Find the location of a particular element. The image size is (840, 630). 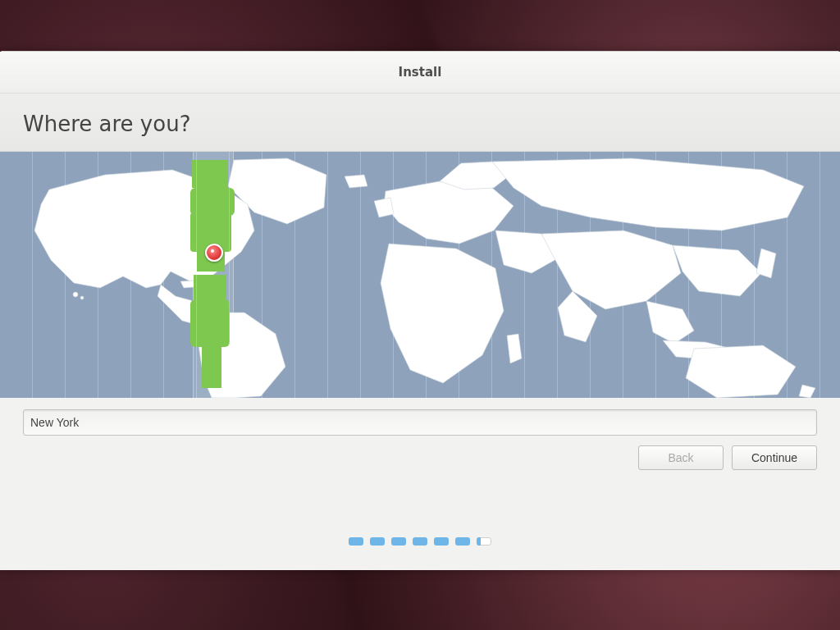

window-titlebar: Install is located at coordinates (420, 72).